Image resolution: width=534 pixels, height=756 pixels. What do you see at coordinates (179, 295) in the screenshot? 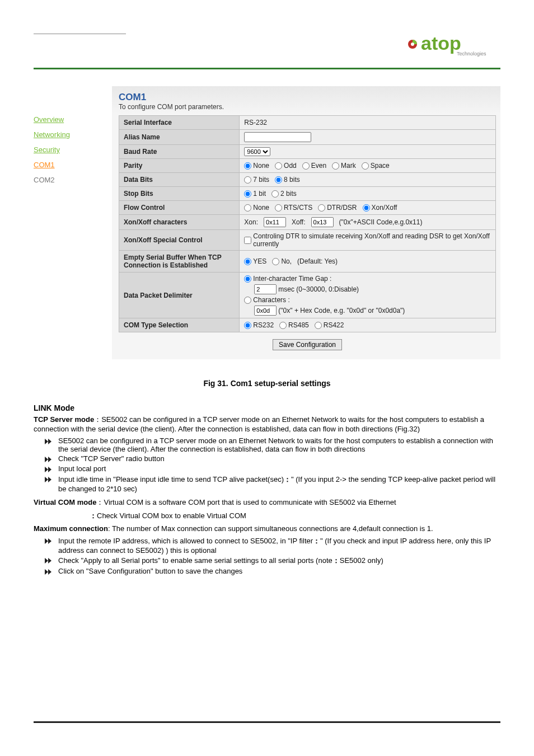
I see `label-delimiter: Data Packet Delimiter` at bounding box center [179, 295].